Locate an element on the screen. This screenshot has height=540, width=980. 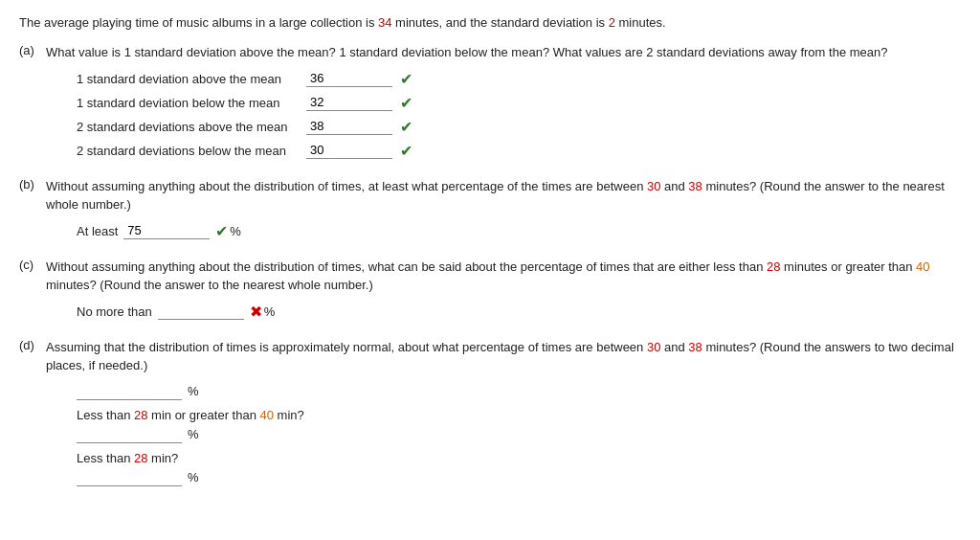
part-a-label-3: 2 standard deviations above the mean is located at coordinates (191, 126).